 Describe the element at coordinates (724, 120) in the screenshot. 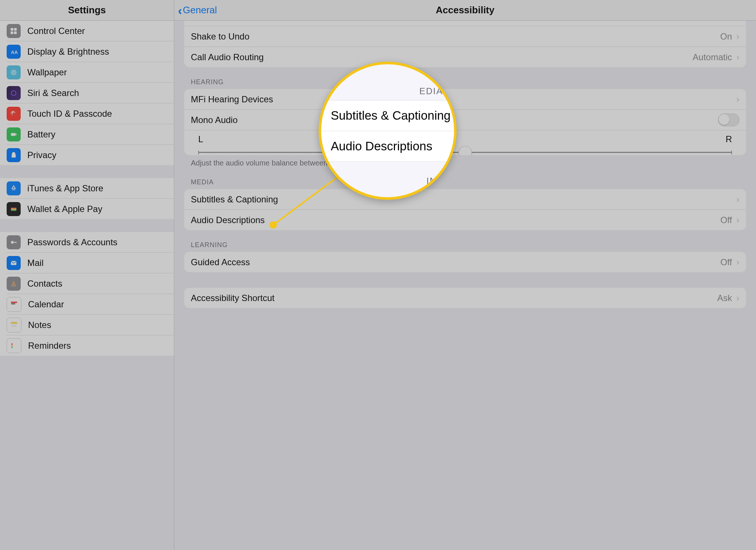

I see `toggle-knob` at that location.